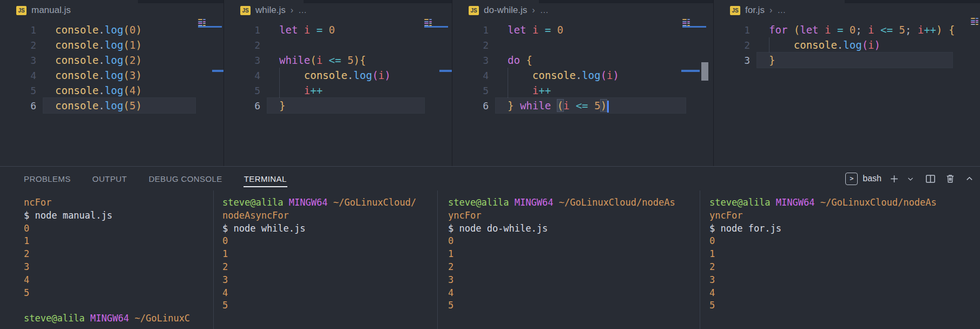 The width and height of the screenshot is (980, 329). Describe the element at coordinates (847, 45) in the screenshot. I see `code-area: 1for (let i = 0; i <= 5; i++) {2 console…` at that location.